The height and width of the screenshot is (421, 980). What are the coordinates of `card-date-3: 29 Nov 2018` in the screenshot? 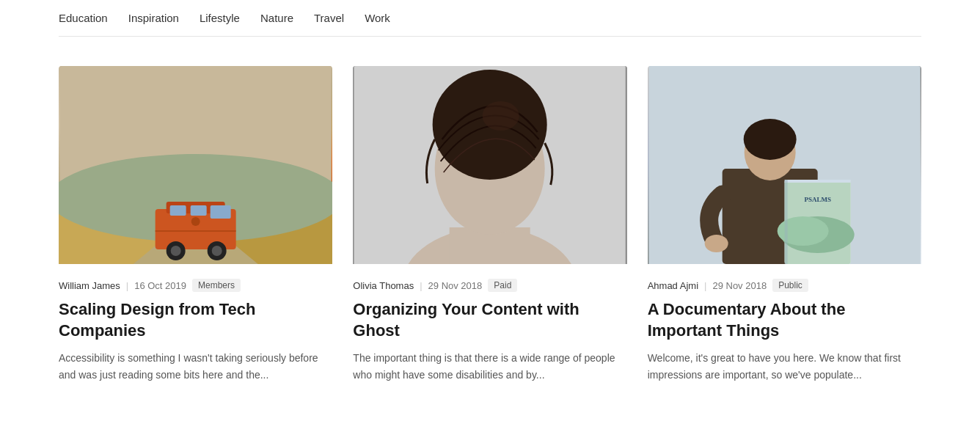 It's located at (739, 286).